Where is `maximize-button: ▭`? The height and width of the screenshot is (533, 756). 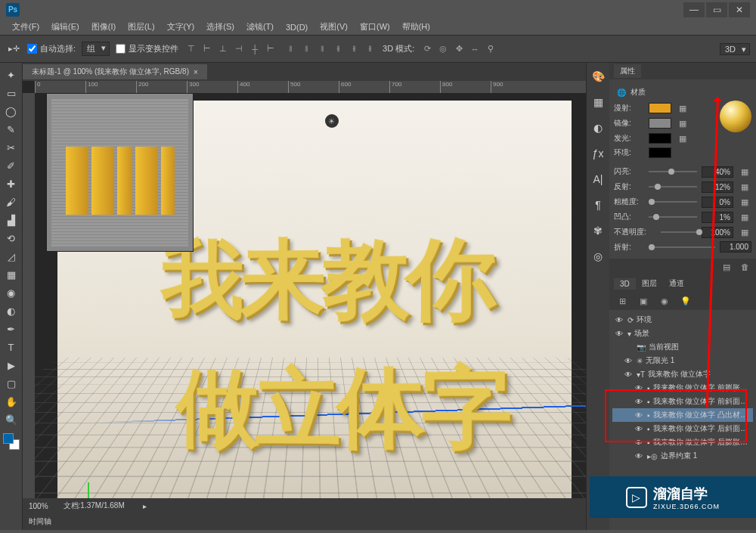
maximize-button: ▭ is located at coordinates (717, 10).